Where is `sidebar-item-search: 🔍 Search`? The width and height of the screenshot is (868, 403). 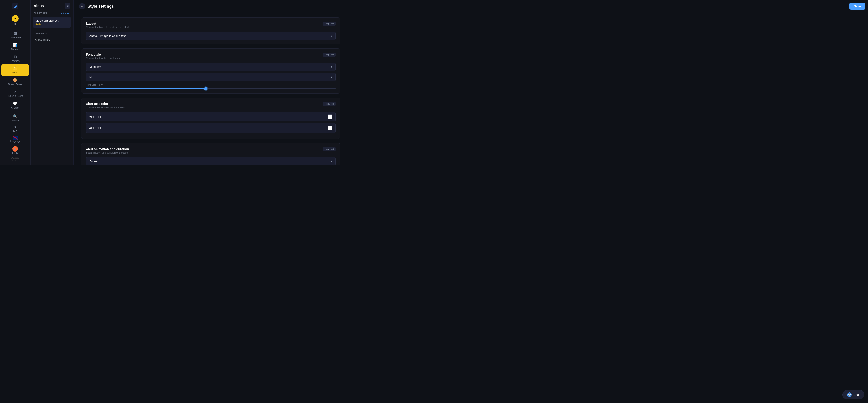 sidebar-item-search: 🔍 Search is located at coordinates (15, 118).